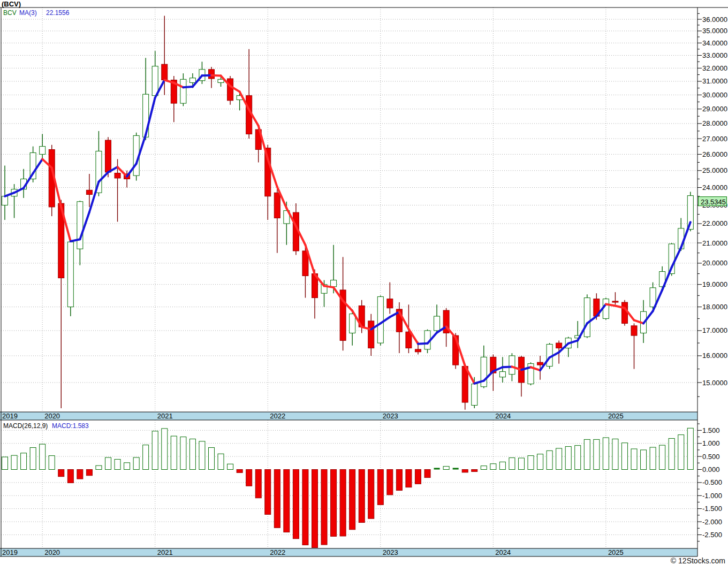 The width and height of the screenshot is (728, 565). Describe the element at coordinates (715, 68) in the screenshot. I see `svg-text: 32.0000` at that location.